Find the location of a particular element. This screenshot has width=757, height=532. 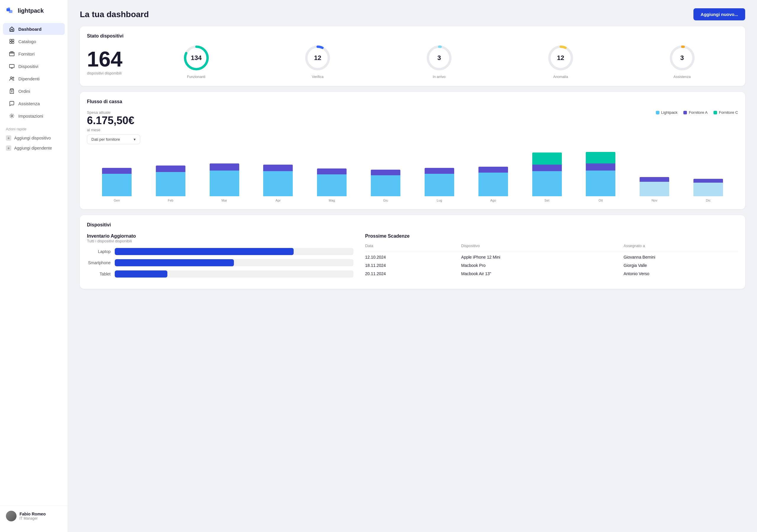

catalog-icon is located at coordinates (12, 42).